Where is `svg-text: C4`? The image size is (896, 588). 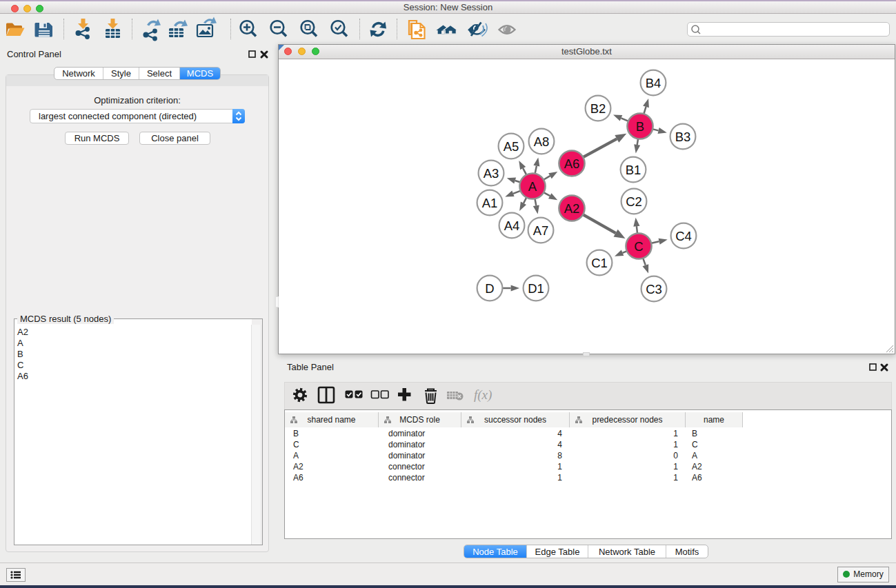
svg-text: C4 is located at coordinates (684, 236).